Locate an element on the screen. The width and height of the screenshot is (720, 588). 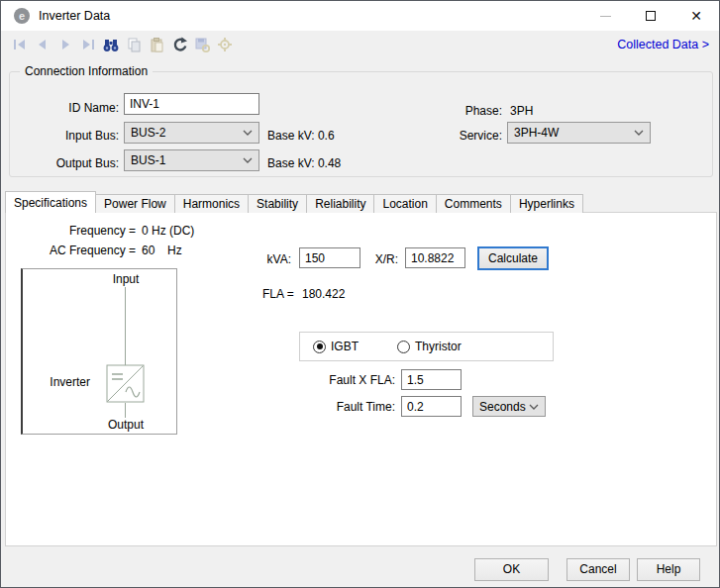
minimize-button is located at coordinates (605, 16).